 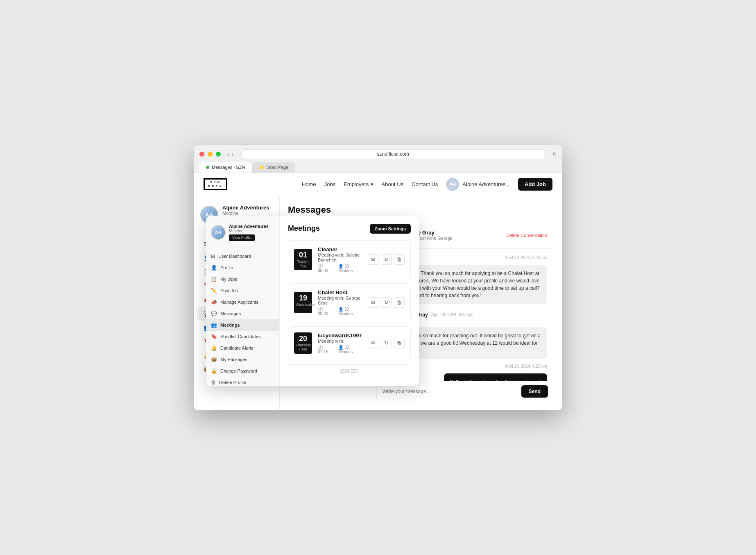 I want to click on maximize-btn, so click(x=218, y=154).